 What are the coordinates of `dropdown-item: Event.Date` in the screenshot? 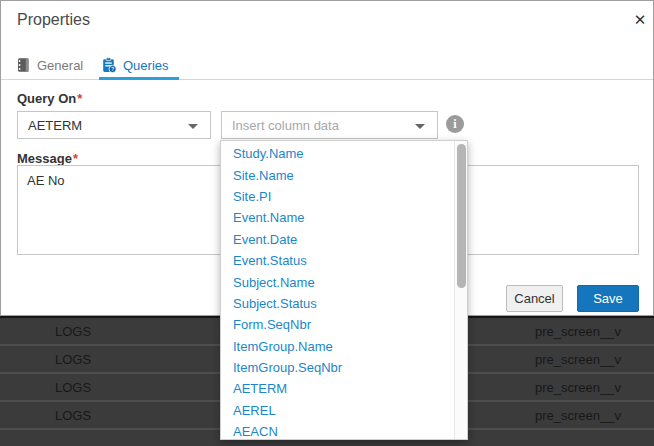 It's located at (338, 240).